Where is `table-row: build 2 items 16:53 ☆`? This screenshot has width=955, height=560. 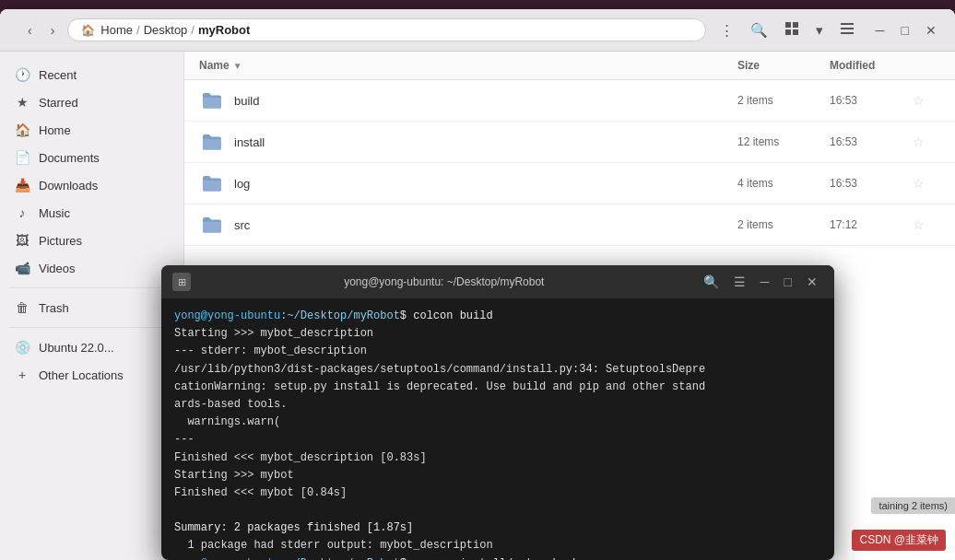
table-row: build 2 items 16:53 ☆ is located at coordinates (570, 101).